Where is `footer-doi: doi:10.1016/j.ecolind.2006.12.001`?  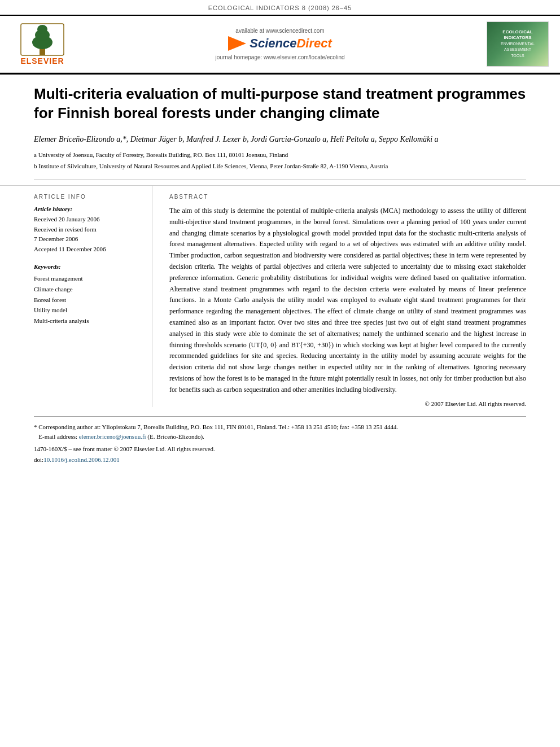
footer-doi: doi:10.1016/j.ecolind.2006.12.001 is located at coordinates (280, 460).